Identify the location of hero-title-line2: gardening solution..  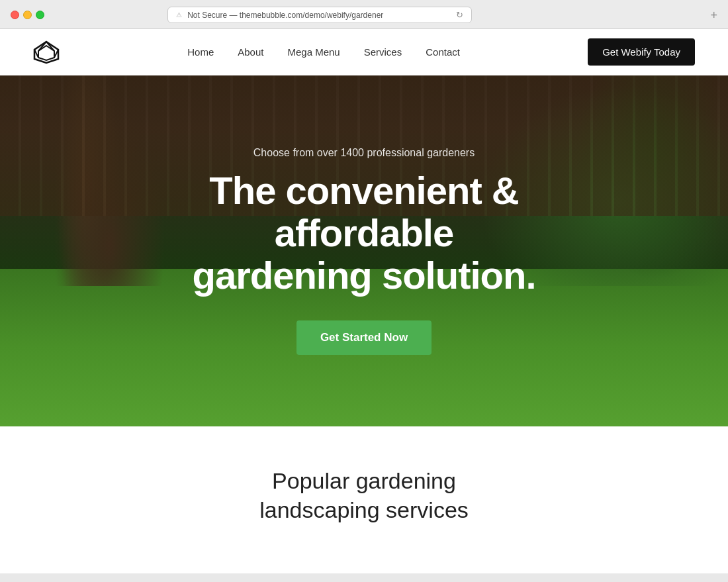
(364, 275).